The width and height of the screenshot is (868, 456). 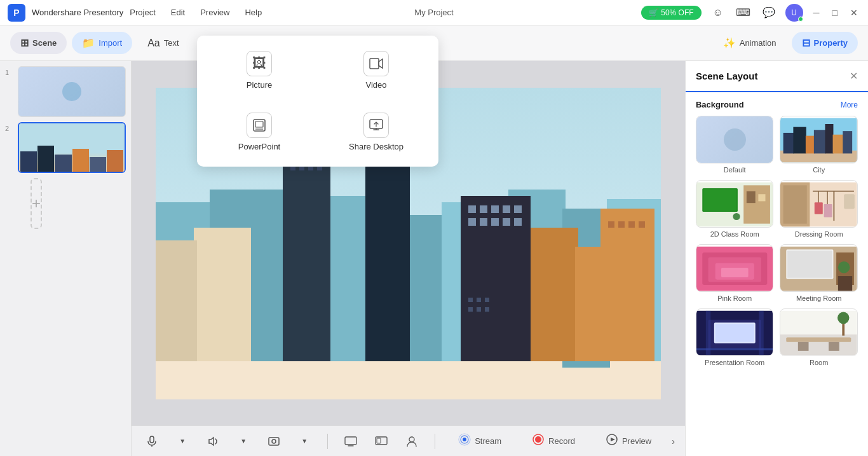 What do you see at coordinates (44, 43) in the screenshot?
I see `scene-label: Scene` at bounding box center [44, 43].